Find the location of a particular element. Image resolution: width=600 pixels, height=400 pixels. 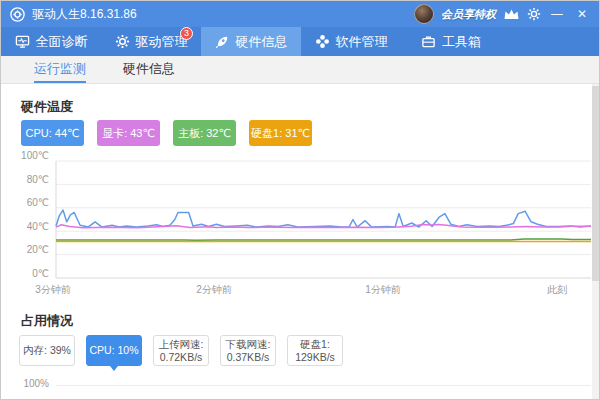

badge-label: 上传网速: is located at coordinates (182, 344).